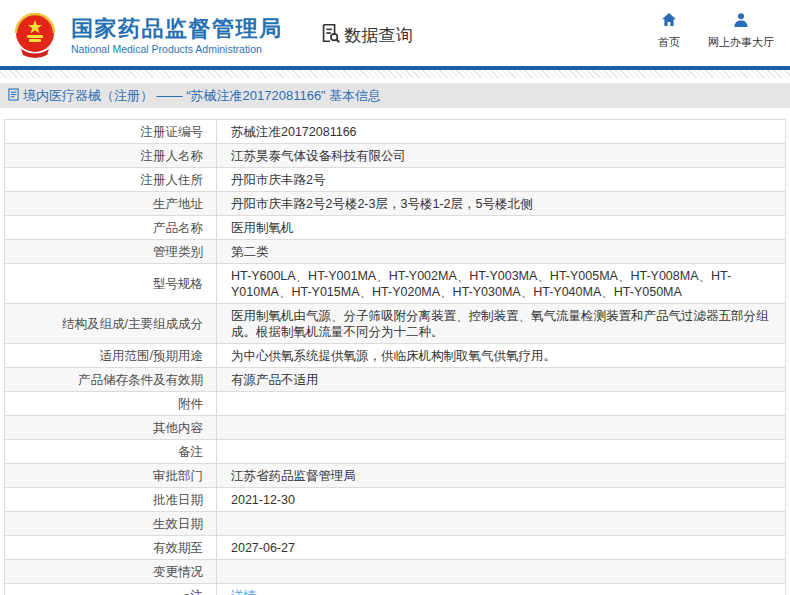  I want to click on nav-service-hall: 网上办事大厅, so click(741, 31).